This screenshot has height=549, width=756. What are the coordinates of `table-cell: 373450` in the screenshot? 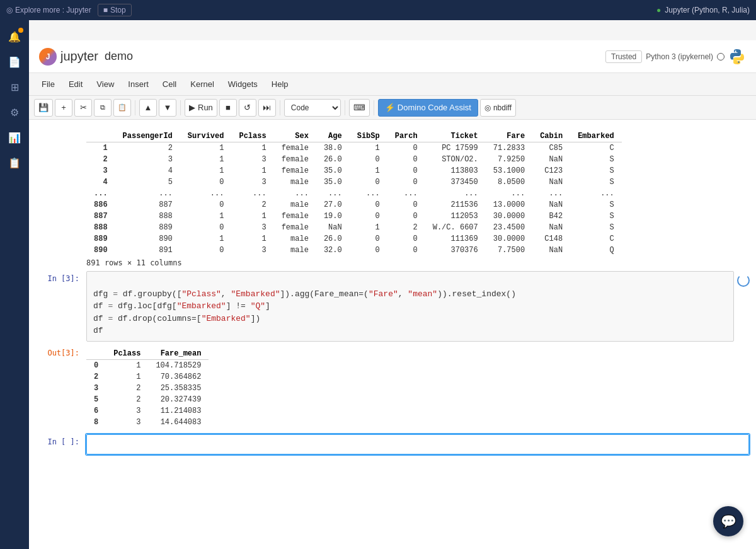 It's located at (455, 182).